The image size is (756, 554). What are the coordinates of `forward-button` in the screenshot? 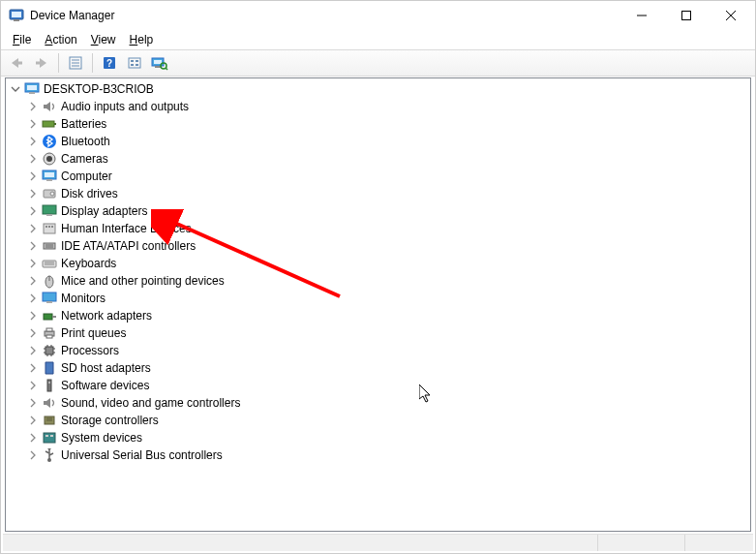 It's located at (42, 63).